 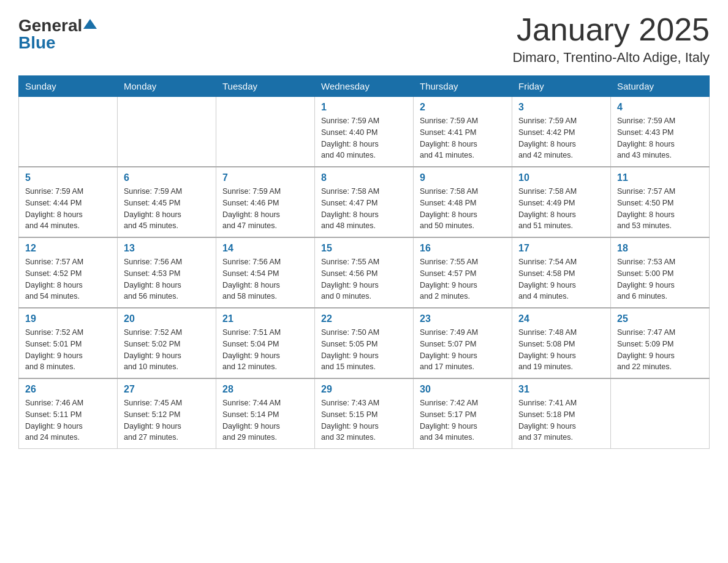 What do you see at coordinates (265, 209) in the screenshot?
I see `day-info: Sunrise: 7:59 AM Sunset: 4:46 PM Dayligh…` at bounding box center [265, 209].